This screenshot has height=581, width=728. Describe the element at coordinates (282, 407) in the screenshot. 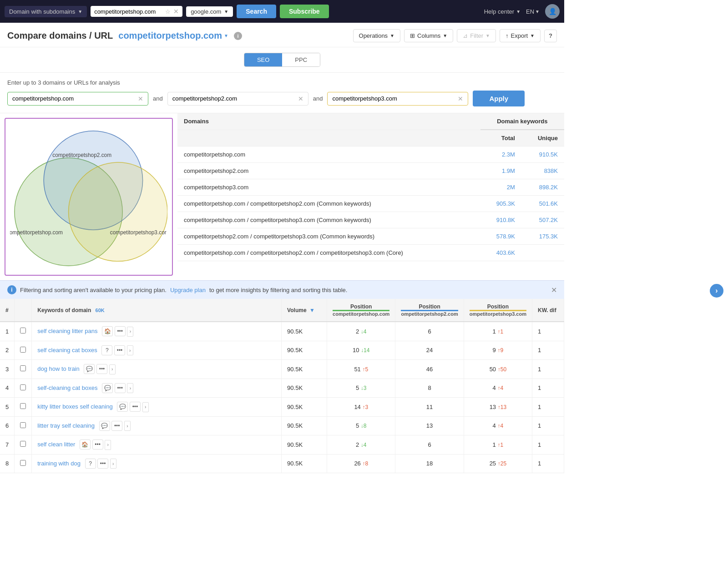

I see `table-row: 5 kitty litter boxes self cleaning 💬 •••…` at that location.